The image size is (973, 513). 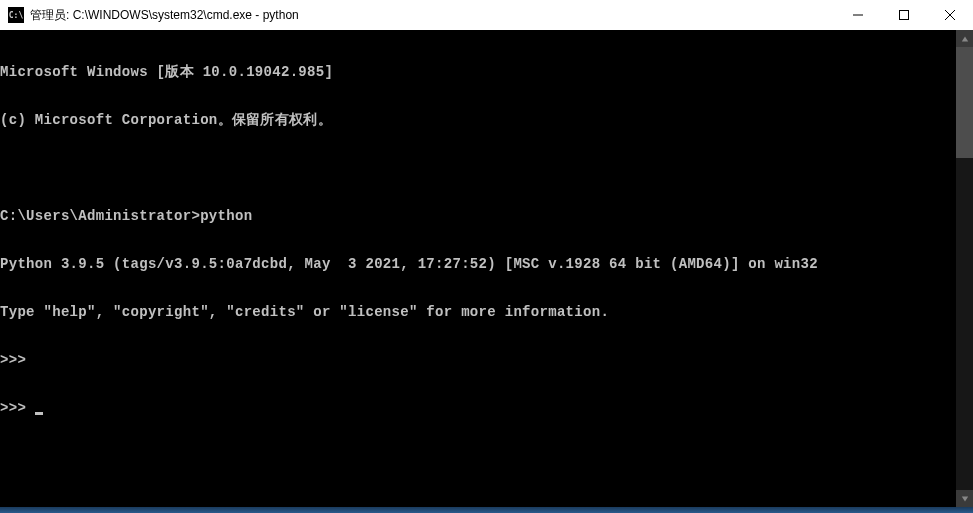 What do you see at coordinates (964, 268) in the screenshot?
I see `scrollbar-track` at bounding box center [964, 268].